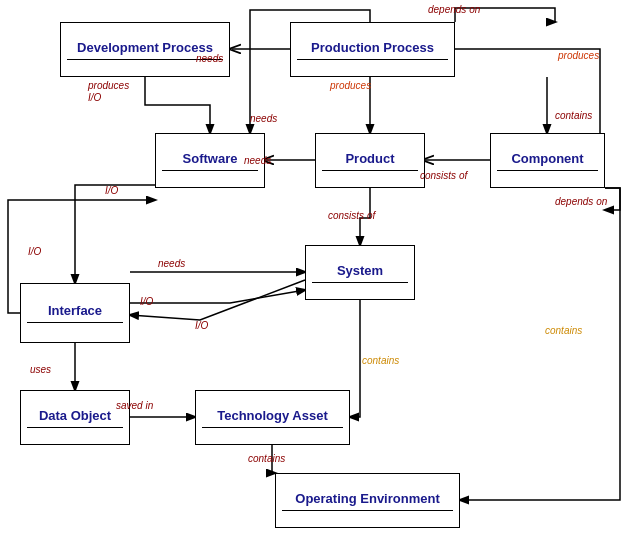 The height and width of the screenshot is (536, 638). I want to click on component-node: Component, so click(548, 160).